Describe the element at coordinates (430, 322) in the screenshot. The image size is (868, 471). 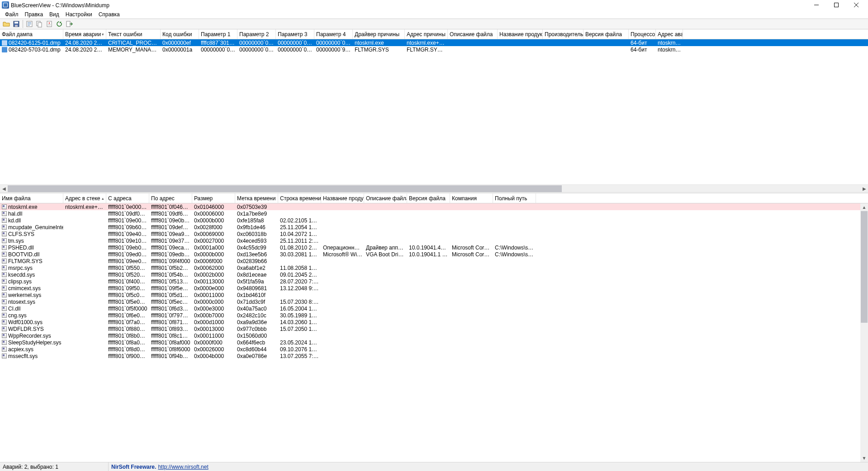
I see `driver-row: Wdf01000.sysfffff801`0f7a0000fffff801`0f…` at that location.